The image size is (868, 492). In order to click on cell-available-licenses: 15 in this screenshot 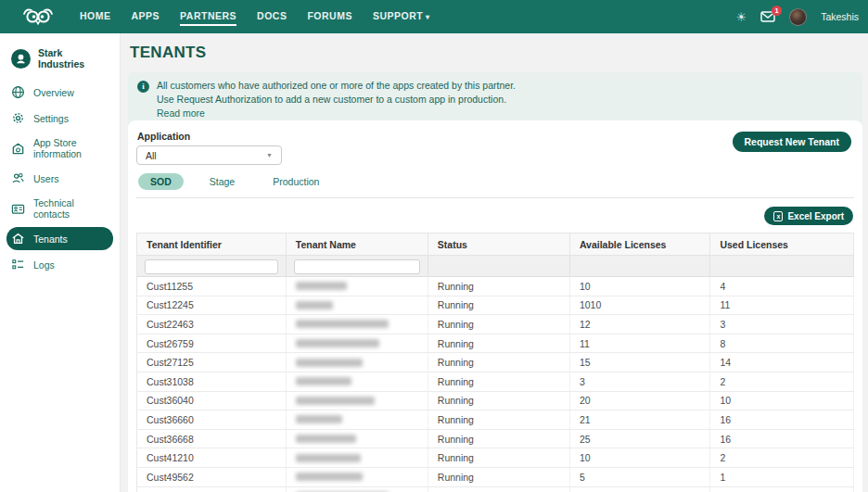, I will do `click(640, 363)`.